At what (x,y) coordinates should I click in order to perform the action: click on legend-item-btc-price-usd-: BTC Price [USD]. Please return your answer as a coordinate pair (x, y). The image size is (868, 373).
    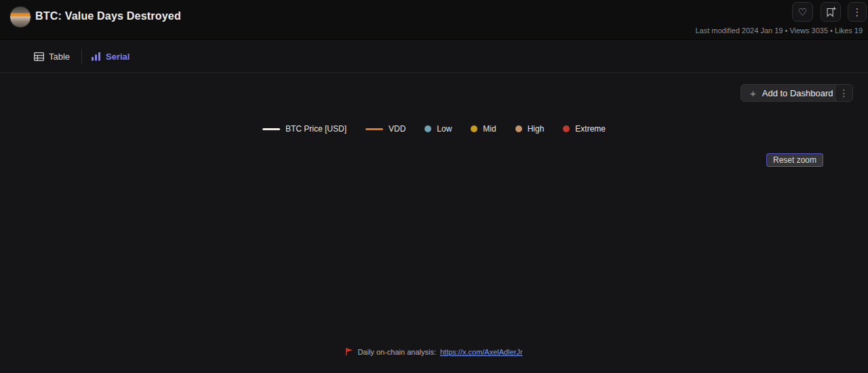
    Looking at the image, I should click on (304, 129).